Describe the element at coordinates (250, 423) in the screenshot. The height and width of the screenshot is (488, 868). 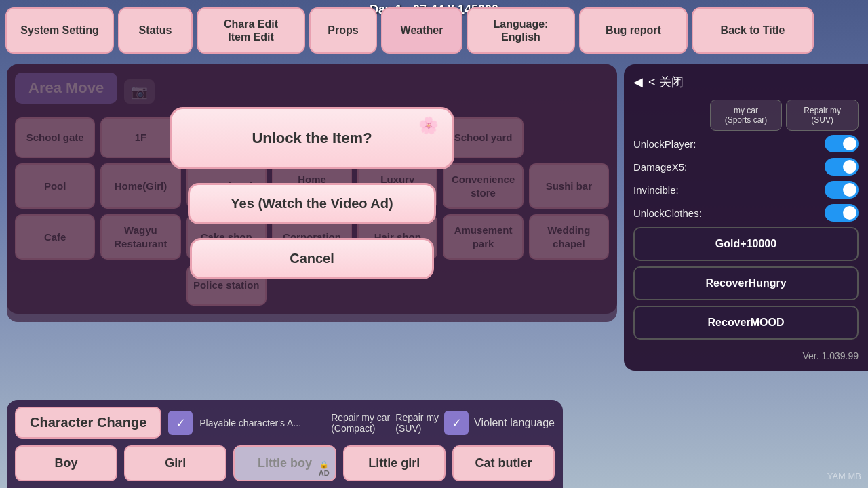
I see `char-desc: Playable character's A...` at that location.